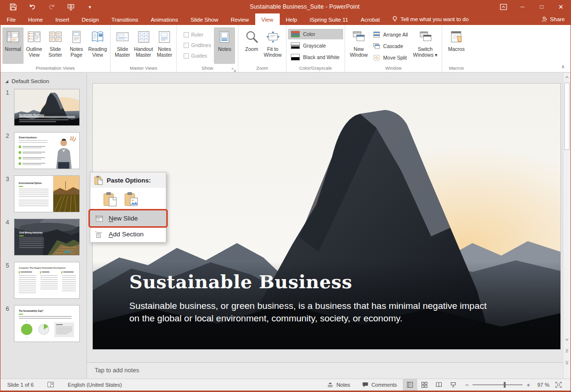  What do you see at coordinates (567, 77) in the screenshot?
I see `scroll-up-icon` at bounding box center [567, 77].